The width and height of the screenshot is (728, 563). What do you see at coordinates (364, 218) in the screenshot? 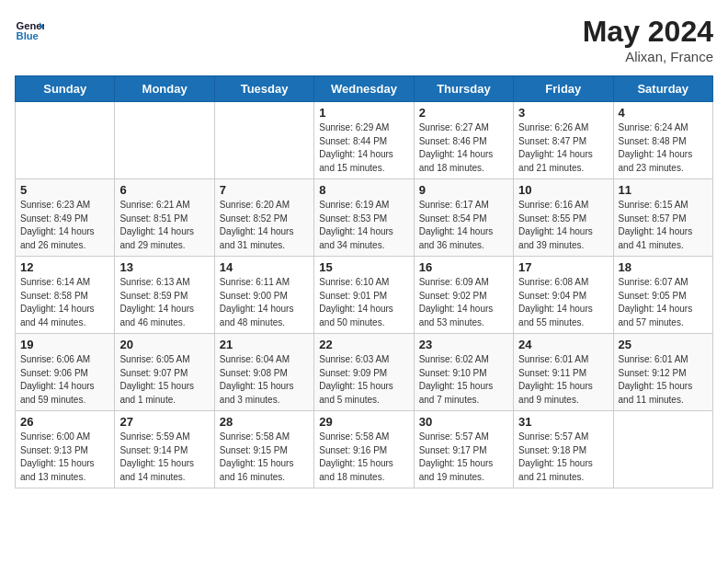
I see `calendar-cell: 8Sunrise: 6:19 AMSunset: 8:53 PMDaylight…` at bounding box center [364, 218].